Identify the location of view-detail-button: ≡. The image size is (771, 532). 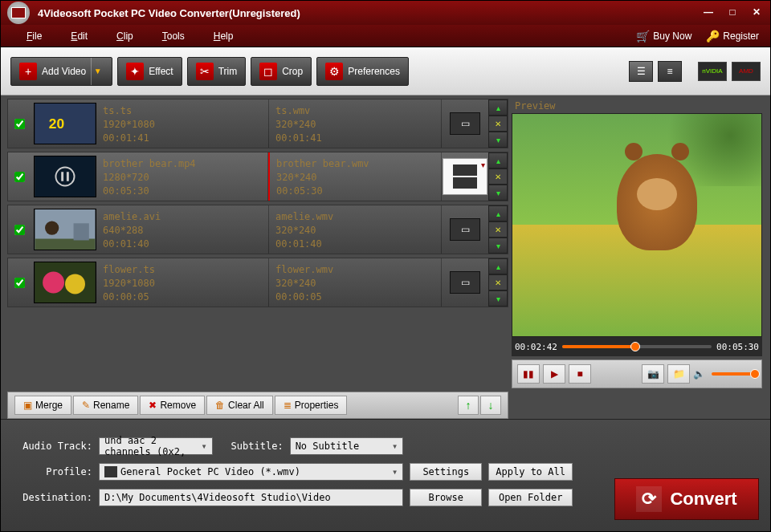
(670, 71).